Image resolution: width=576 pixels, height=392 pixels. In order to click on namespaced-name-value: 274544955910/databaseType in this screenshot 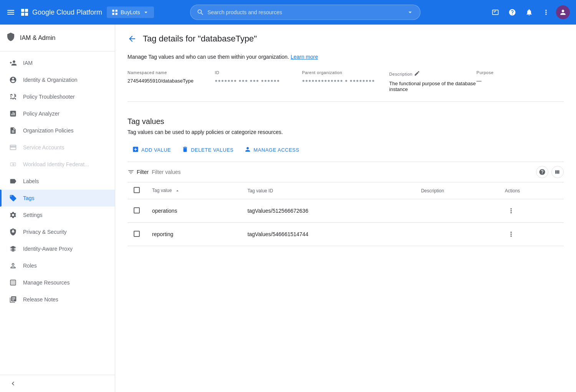, I will do `click(171, 81)`.